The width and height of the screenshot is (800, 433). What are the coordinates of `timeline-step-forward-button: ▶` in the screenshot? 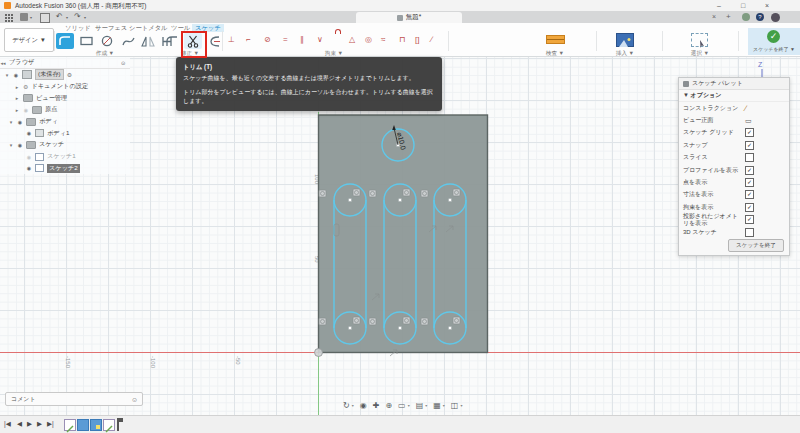 It's located at (40, 424).